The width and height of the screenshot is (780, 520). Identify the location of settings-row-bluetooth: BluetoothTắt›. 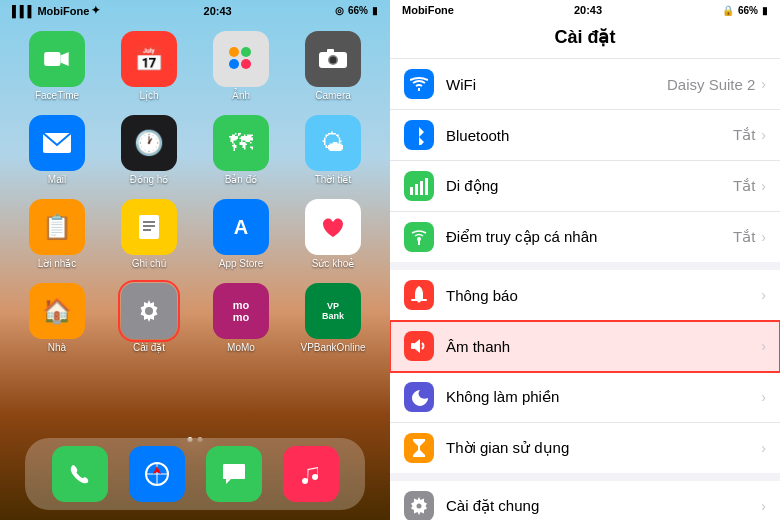
(585, 136).